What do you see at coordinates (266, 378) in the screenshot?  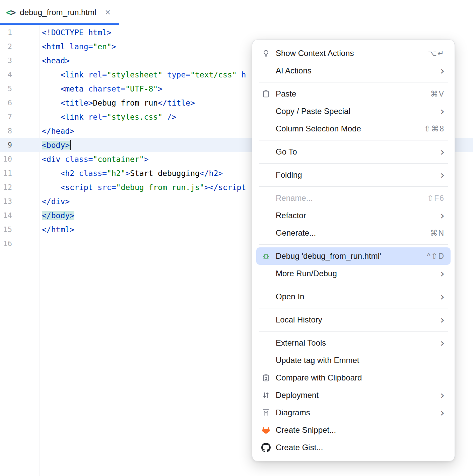 I see `compare-clipboard-icon` at bounding box center [266, 378].